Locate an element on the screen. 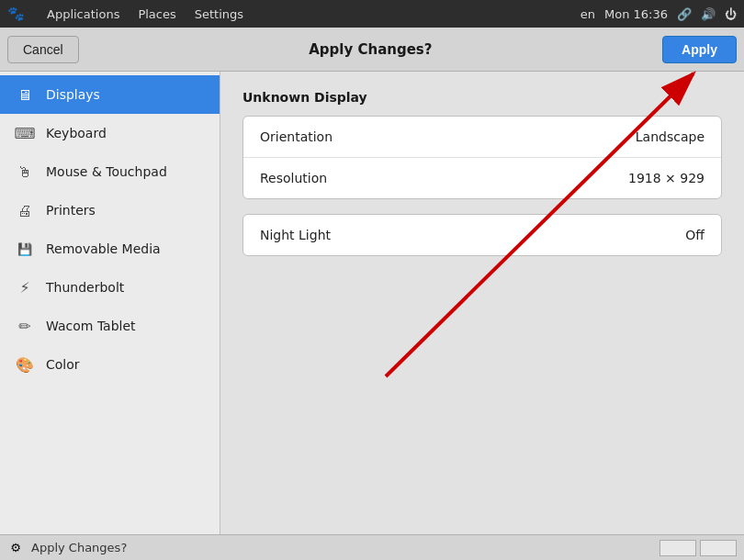 This screenshot has width=744, height=560. sidebar-item-wacom: ✏ Wacom Tablet is located at coordinates (110, 326).